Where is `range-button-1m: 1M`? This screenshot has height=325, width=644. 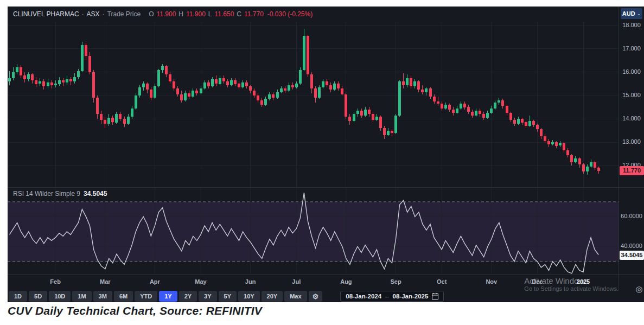 range-button-1m: 1M is located at coordinates (81, 296).